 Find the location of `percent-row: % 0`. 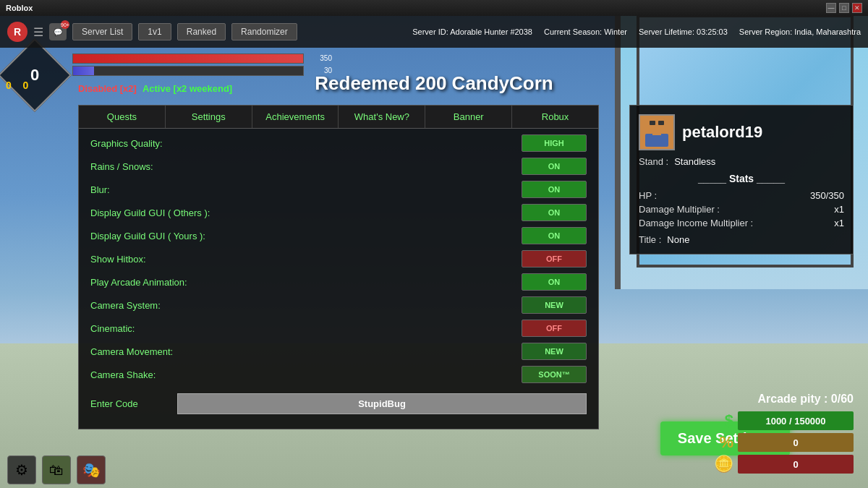

percent-row: % 0 is located at coordinates (786, 442).